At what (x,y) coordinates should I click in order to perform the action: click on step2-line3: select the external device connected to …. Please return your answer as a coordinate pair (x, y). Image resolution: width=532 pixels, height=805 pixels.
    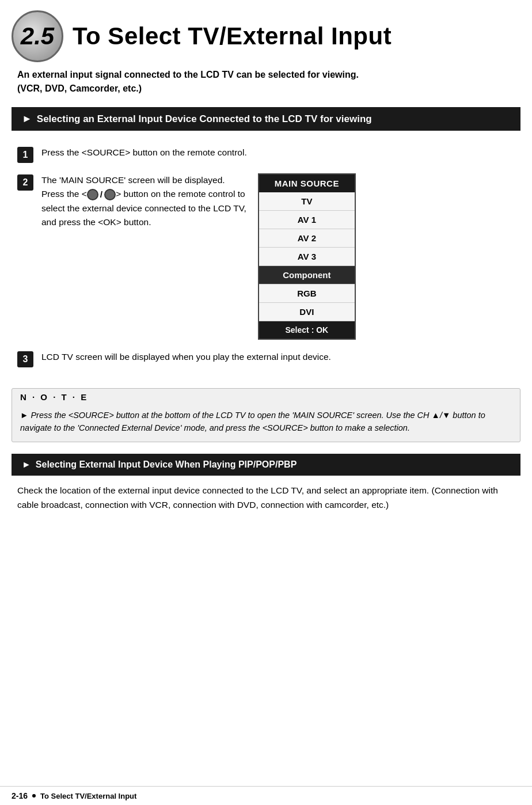
    Looking at the image, I should click on (144, 208).